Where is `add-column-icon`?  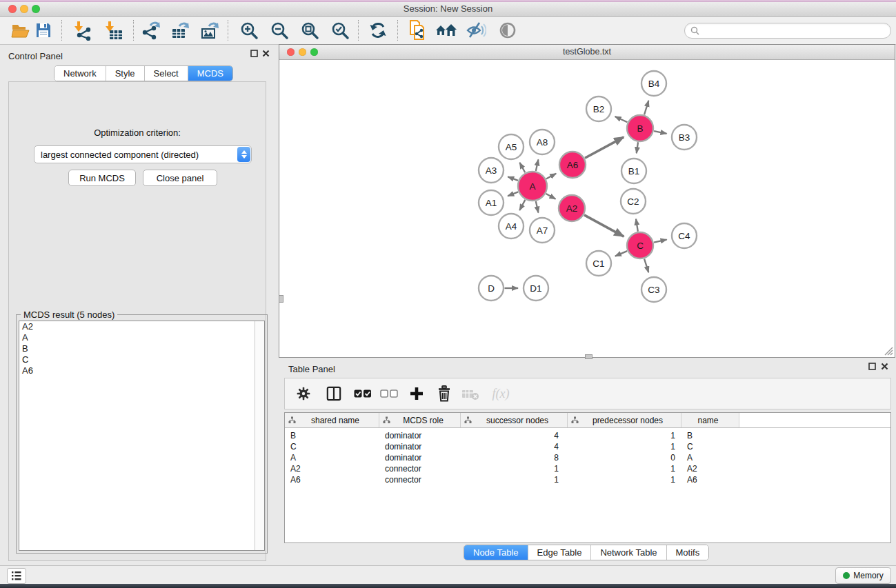 add-column-icon is located at coordinates (417, 394).